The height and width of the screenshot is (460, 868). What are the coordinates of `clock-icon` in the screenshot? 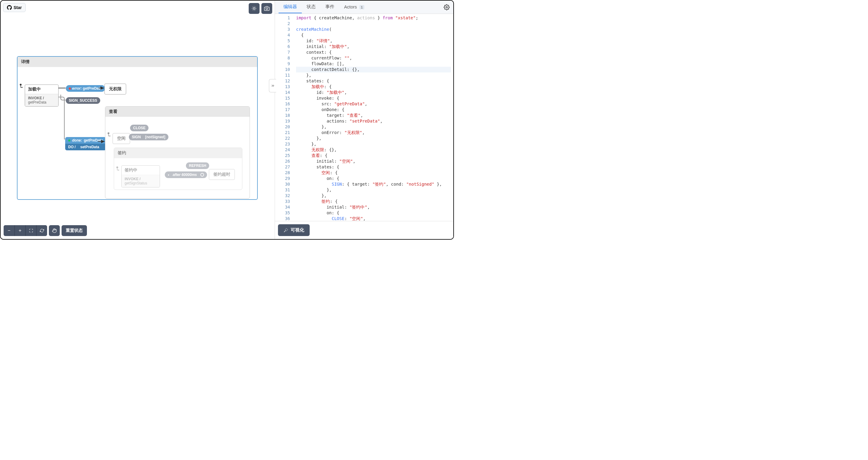 It's located at (202, 175).